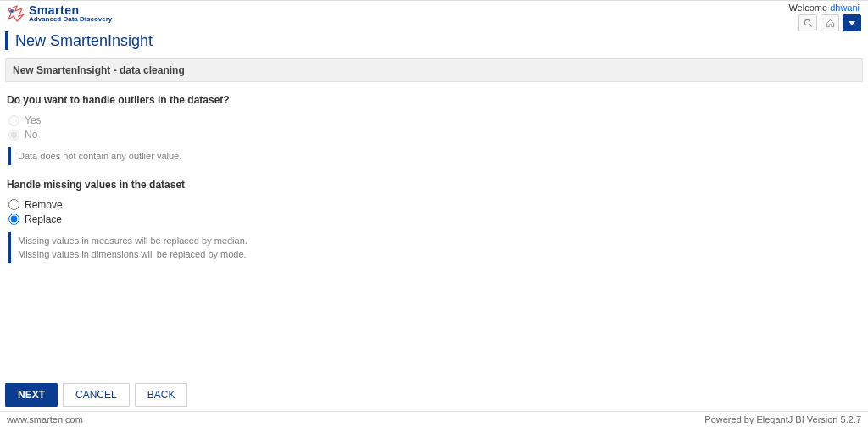 The height and width of the screenshot is (427, 868). I want to click on outliers-info: Data does not contain any outlier value., so click(435, 156).